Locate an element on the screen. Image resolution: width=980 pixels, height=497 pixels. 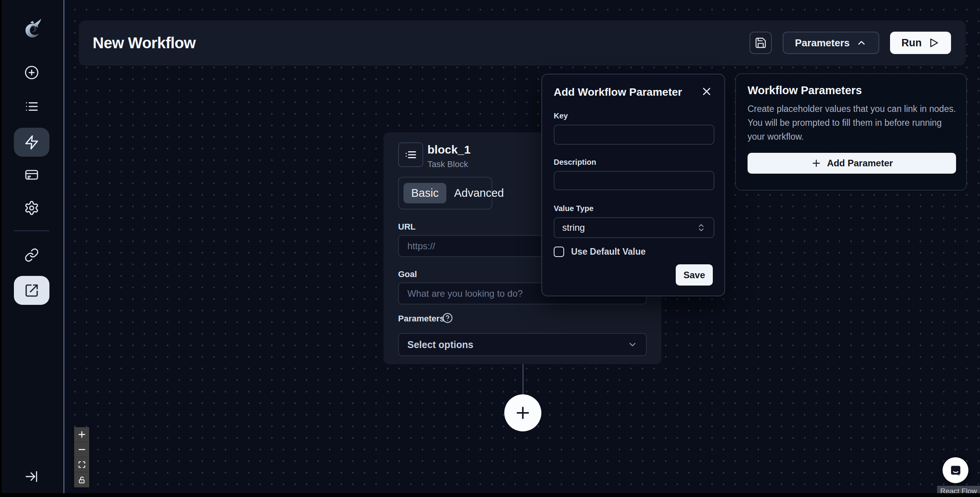
runs-list-button is located at coordinates (32, 106).